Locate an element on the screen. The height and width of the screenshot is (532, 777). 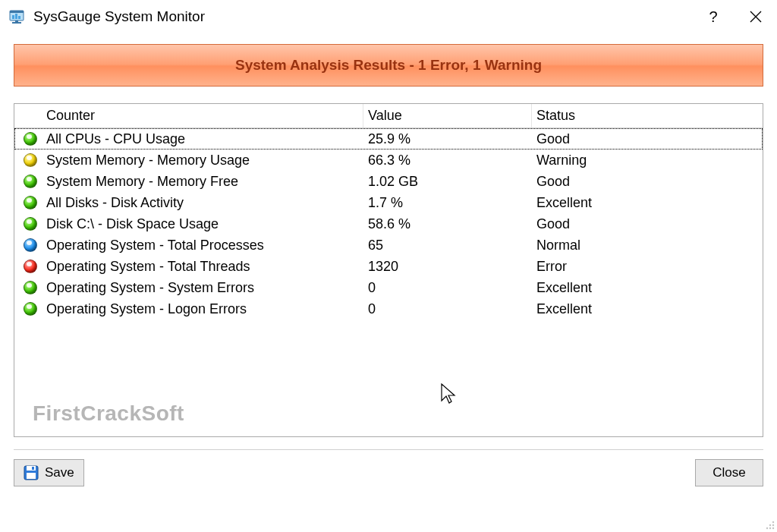
table-row: Operating System - System Errors0Excelle… is located at coordinates (388, 288).